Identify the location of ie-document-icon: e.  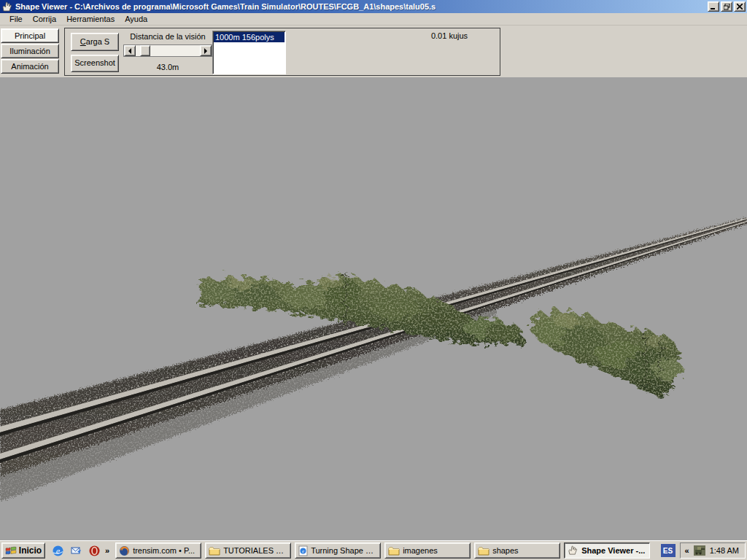
(303, 551).